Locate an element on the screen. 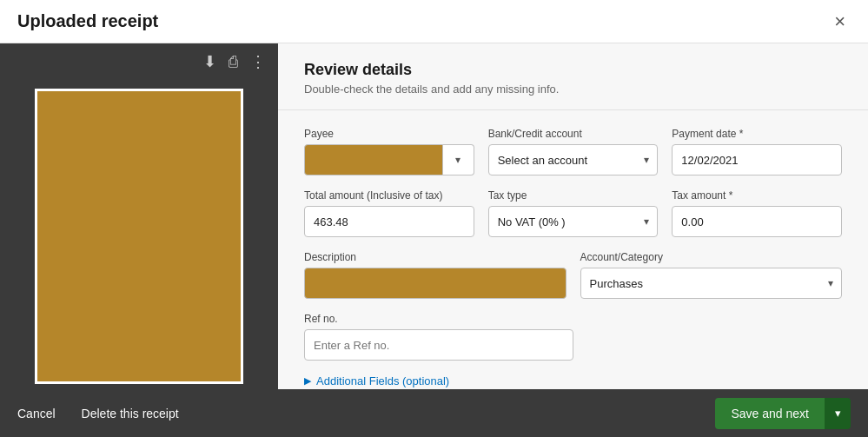 The width and height of the screenshot is (868, 437). tax-type-select: No VAT (0% ) is located at coordinates (573, 222).